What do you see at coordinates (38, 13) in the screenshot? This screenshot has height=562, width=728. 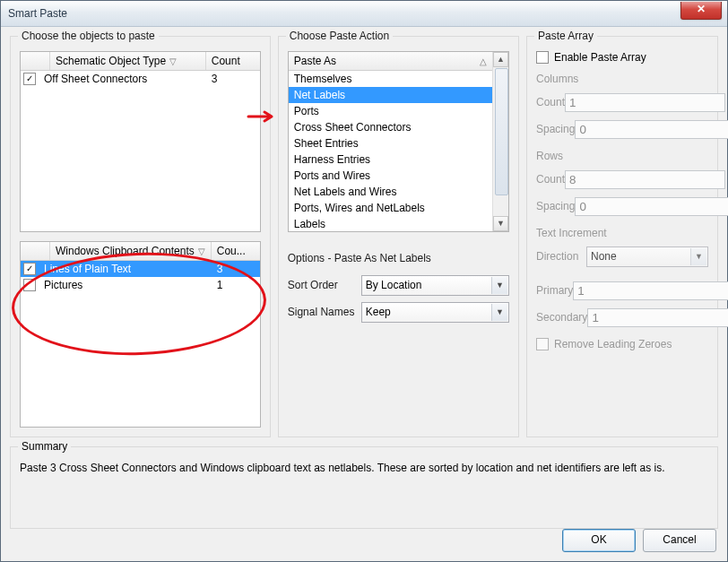 I see `window-title: Smart Paste` at bounding box center [38, 13].